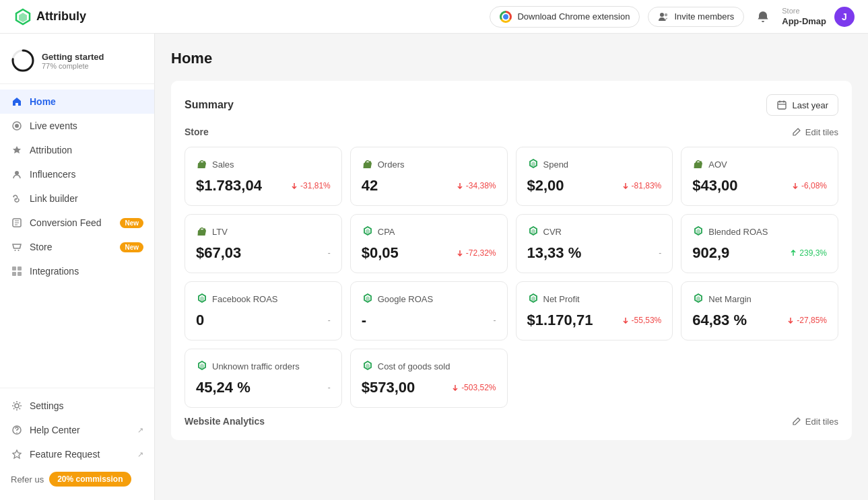  Describe the element at coordinates (803, 105) in the screenshot. I see `date-range-picker: Last year` at that location.